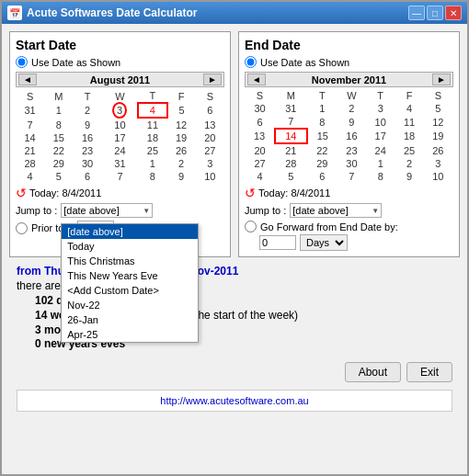 The height and width of the screenshot is (476, 469). What do you see at coordinates (59, 138) in the screenshot?
I see `cal-day: 15` at bounding box center [59, 138].